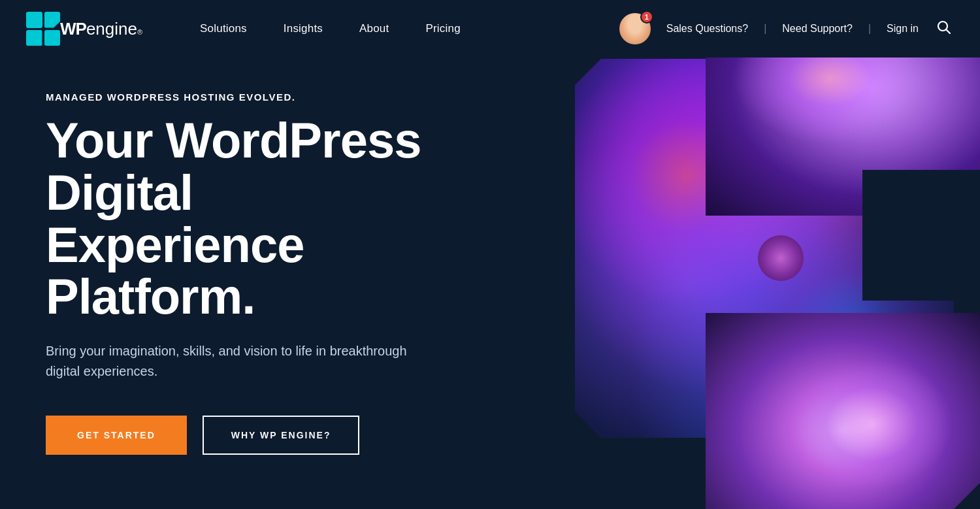 The height and width of the screenshot is (509, 980). Describe the element at coordinates (73, 29) in the screenshot. I see `logo-wp: WP` at that location.